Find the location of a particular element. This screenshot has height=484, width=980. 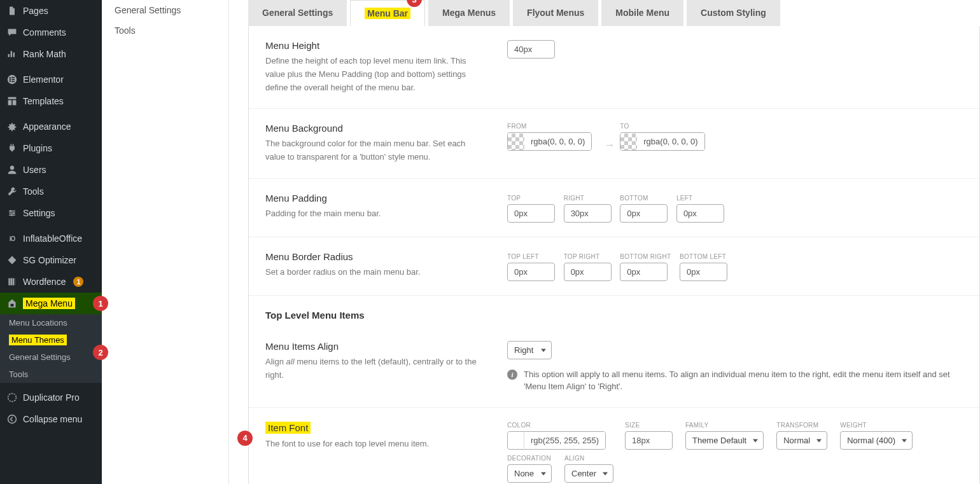

tab-custom-styling: Custom Styling is located at coordinates (733, 13).